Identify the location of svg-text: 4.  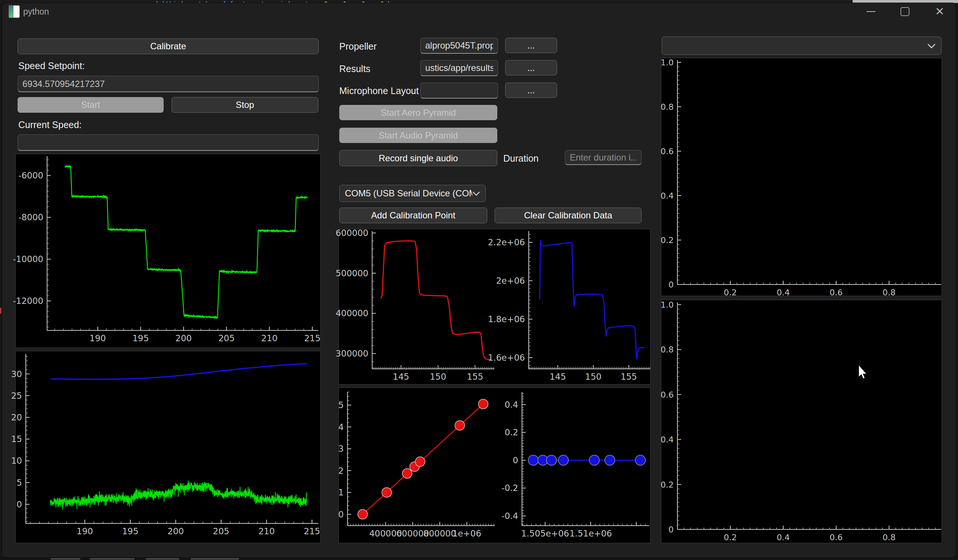
(341, 427).